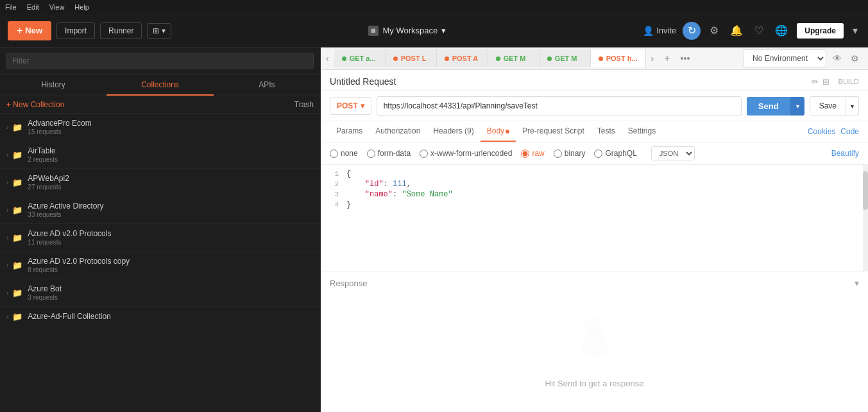 This screenshot has width=868, height=412. I want to click on method-select: POST ▾, so click(350, 106).